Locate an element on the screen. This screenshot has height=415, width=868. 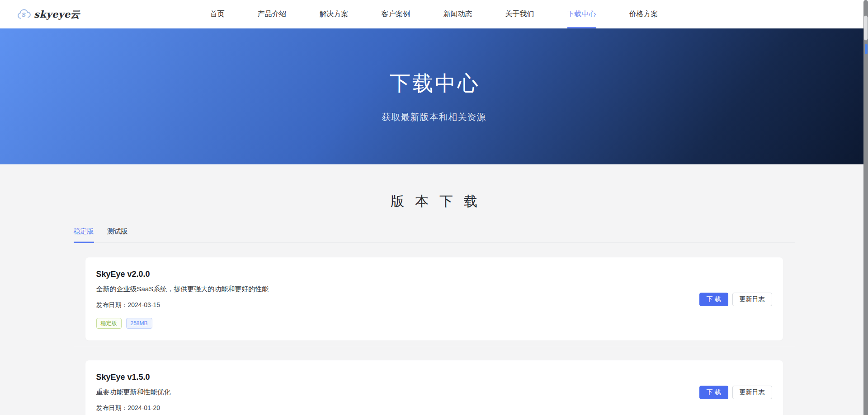
main-nav: 首页 产品介绍 解决方案 客户案例 新闻动态 关于我们 下载中心 价格方案 is located at coordinates (434, 14).